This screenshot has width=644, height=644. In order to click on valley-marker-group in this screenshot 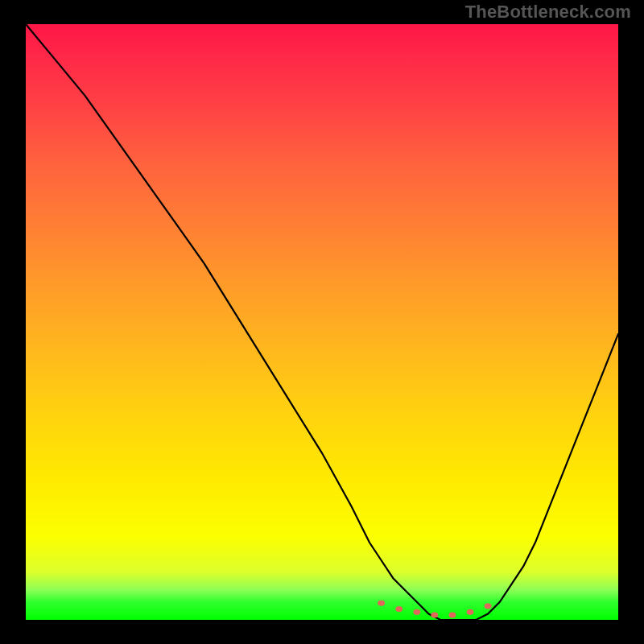, I will do `click(435, 609)`.